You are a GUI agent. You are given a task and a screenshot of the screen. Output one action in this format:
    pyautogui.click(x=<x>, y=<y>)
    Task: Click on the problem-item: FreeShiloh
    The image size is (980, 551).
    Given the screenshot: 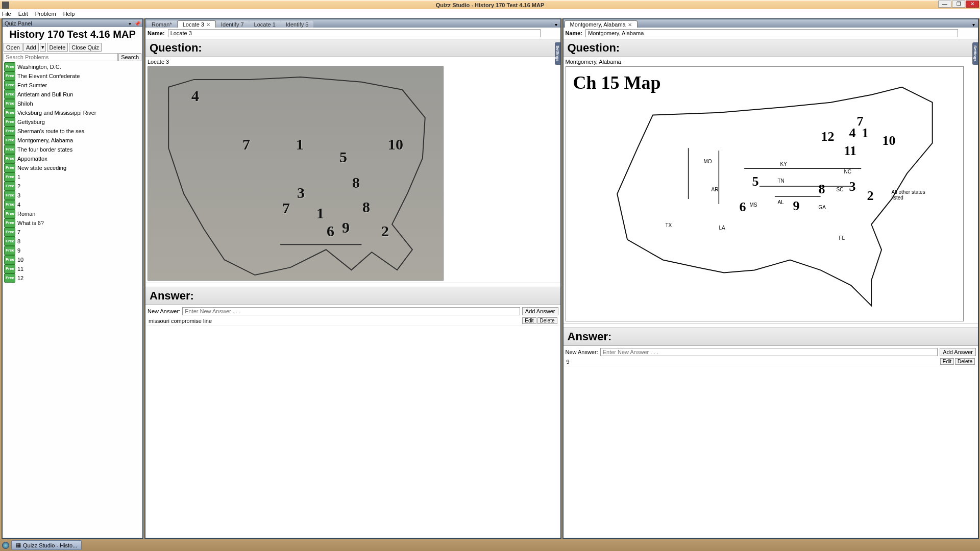 What is the action you would take?
    pyautogui.click(x=72, y=104)
    